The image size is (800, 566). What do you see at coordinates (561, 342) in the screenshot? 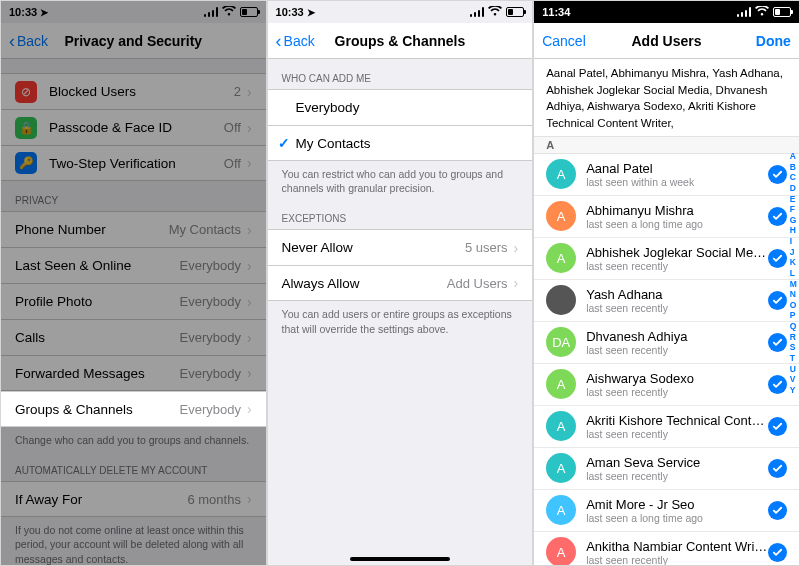
I see `avatar: DA` at bounding box center [561, 342].